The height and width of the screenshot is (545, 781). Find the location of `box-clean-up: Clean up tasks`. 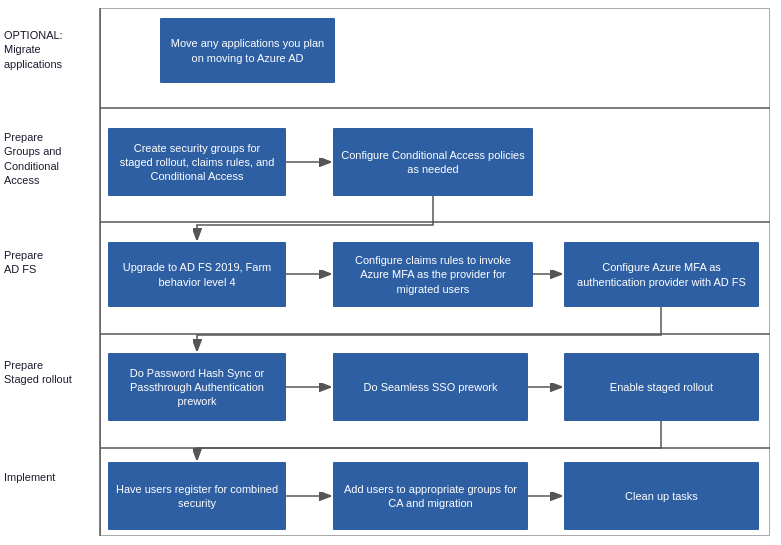

box-clean-up: Clean up tasks is located at coordinates (662, 496).